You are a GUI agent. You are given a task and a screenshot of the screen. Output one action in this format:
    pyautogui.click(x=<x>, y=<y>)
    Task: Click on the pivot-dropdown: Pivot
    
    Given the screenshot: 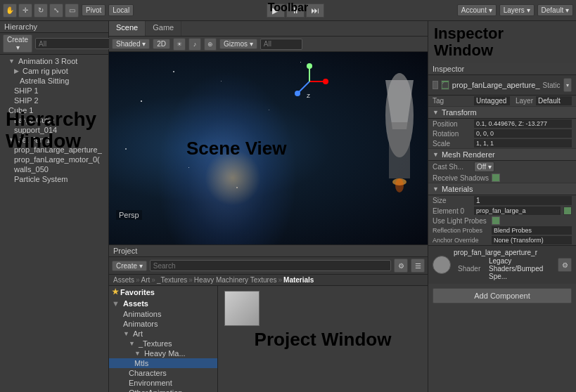 What is the action you would take?
    pyautogui.click(x=94, y=10)
    